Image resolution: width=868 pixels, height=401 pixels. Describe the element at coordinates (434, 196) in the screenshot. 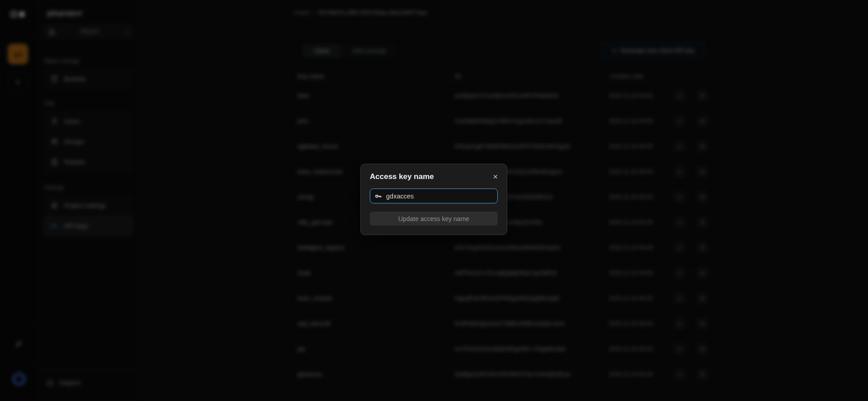

I see `access-key-name-field-wrap` at that location.